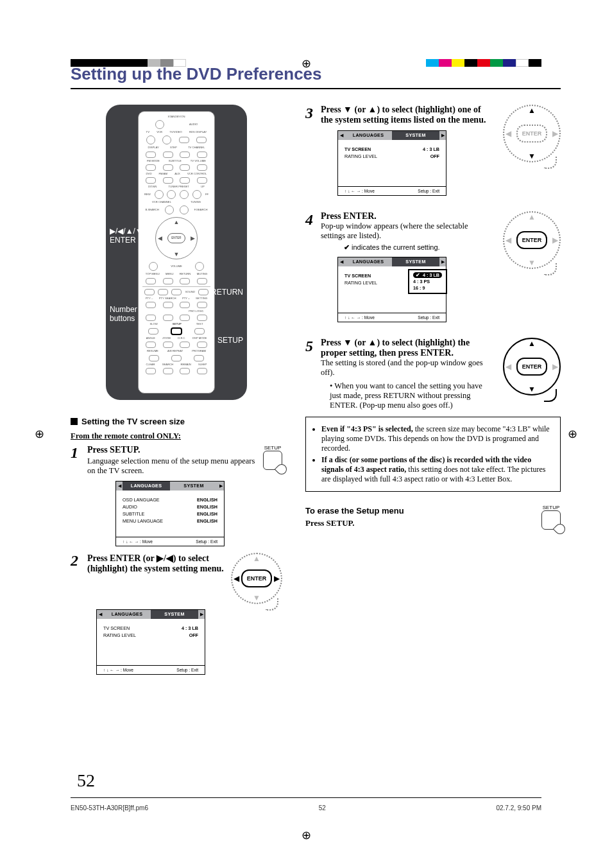 The height and width of the screenshot is (868, 612). What do you see at coordinates (153, 187) in the screenshot?
I see `remote-label: DOWN` at bounding box center [153, 187].